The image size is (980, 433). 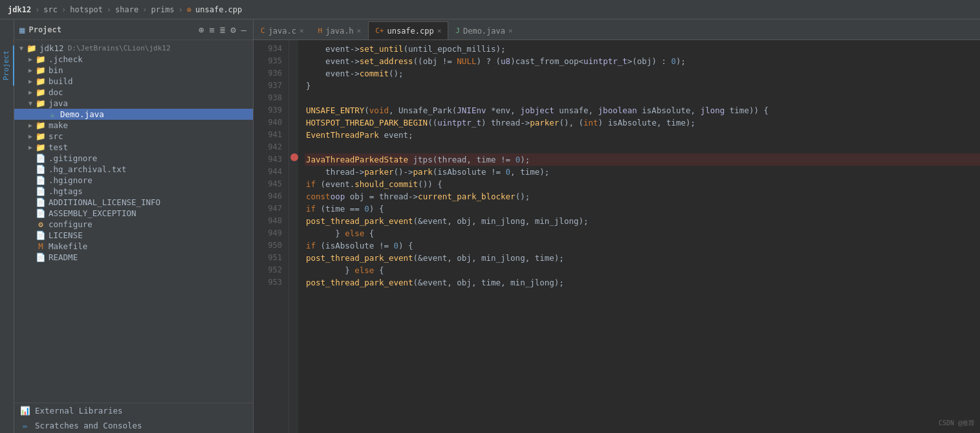 What do you see at coordinates (642, 172) in the screenshot?
I see `code-line: thread->parker()->park(isAbsolute != 0, …` at bounding box center [642, 172].